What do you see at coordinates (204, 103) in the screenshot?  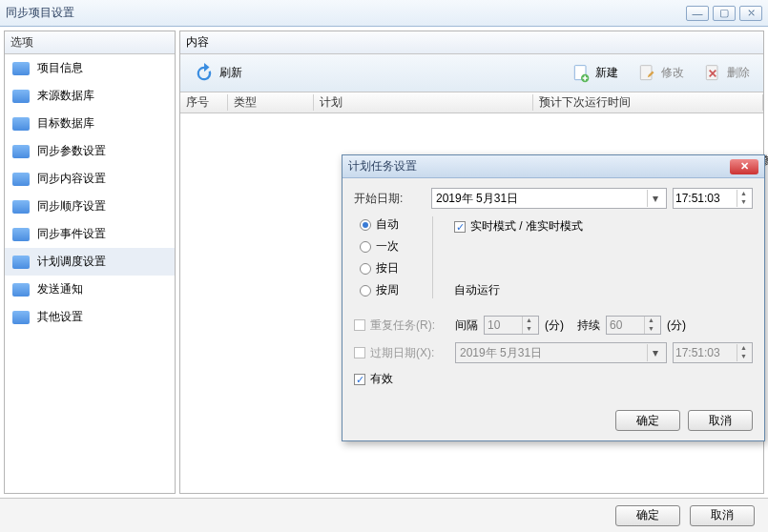 I see `th-seq: 序号` at bounding box center [204, 103].